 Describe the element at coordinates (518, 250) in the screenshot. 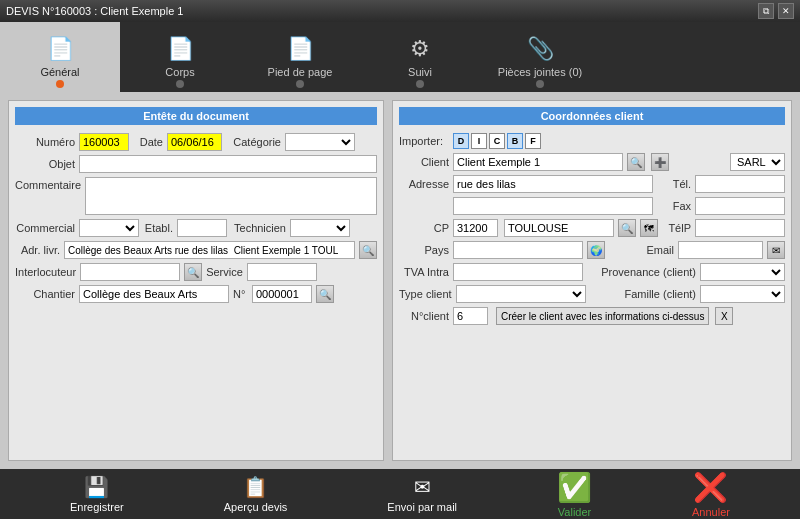

I see `pays-input` at that location.